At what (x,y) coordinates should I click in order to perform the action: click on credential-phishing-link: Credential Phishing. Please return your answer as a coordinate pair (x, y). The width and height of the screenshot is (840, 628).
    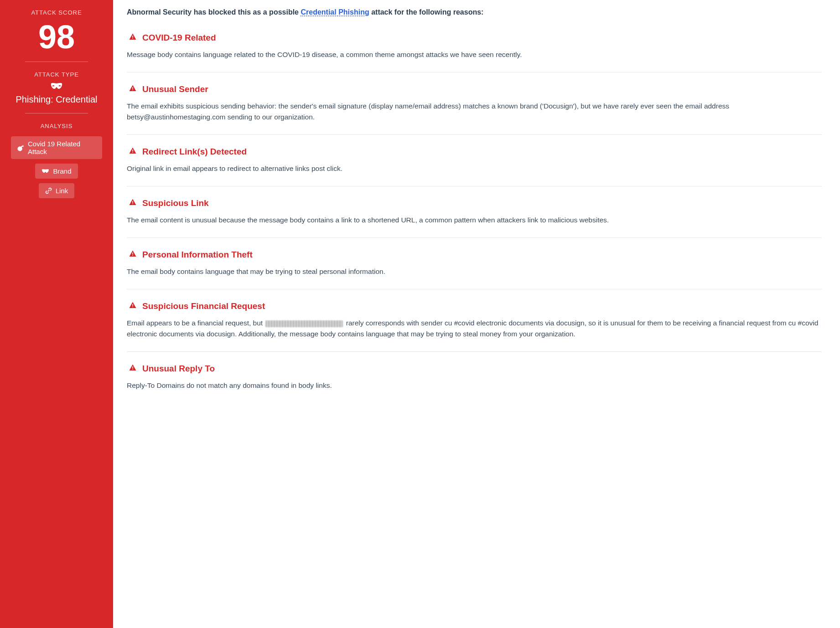
    Looking at the image, I should click on (335, 12).